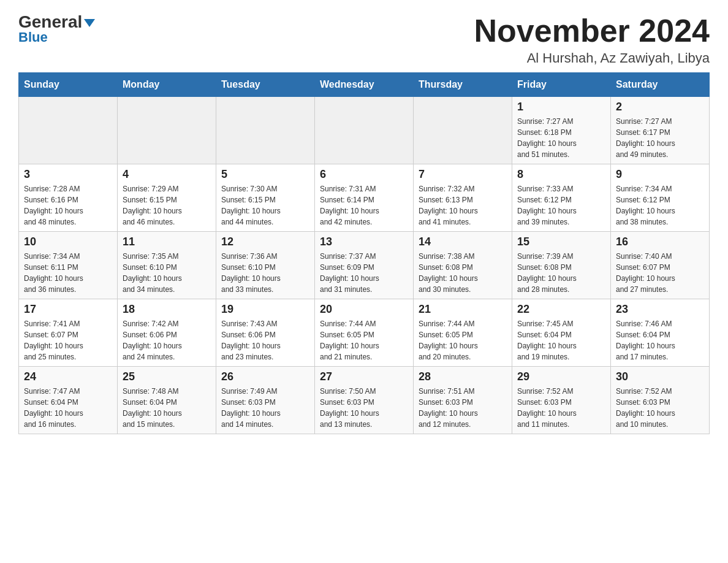 This screenshot has width=728, height=563. I want to click on calendar-cell: 15Sunrise: 7:39 AMSunset: 6:08 PMDayligh…, so click(561, 266).